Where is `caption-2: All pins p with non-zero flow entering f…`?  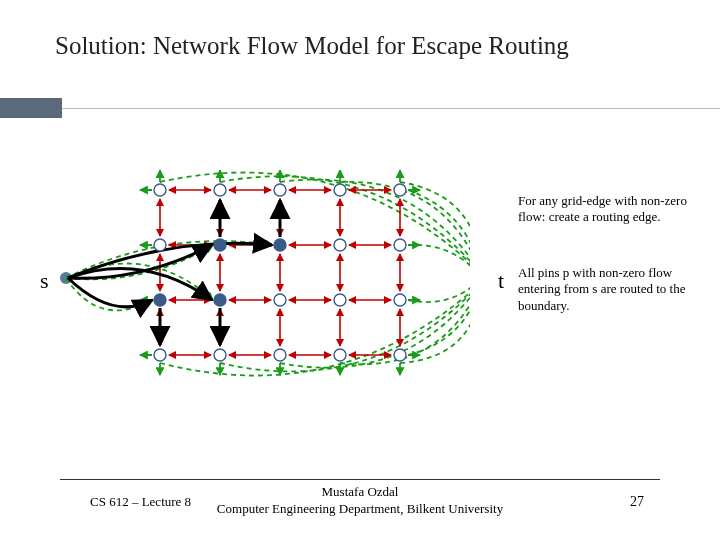
caption-2: All pins p with non-zero flow entering f… is located at coordinates (617, 290).